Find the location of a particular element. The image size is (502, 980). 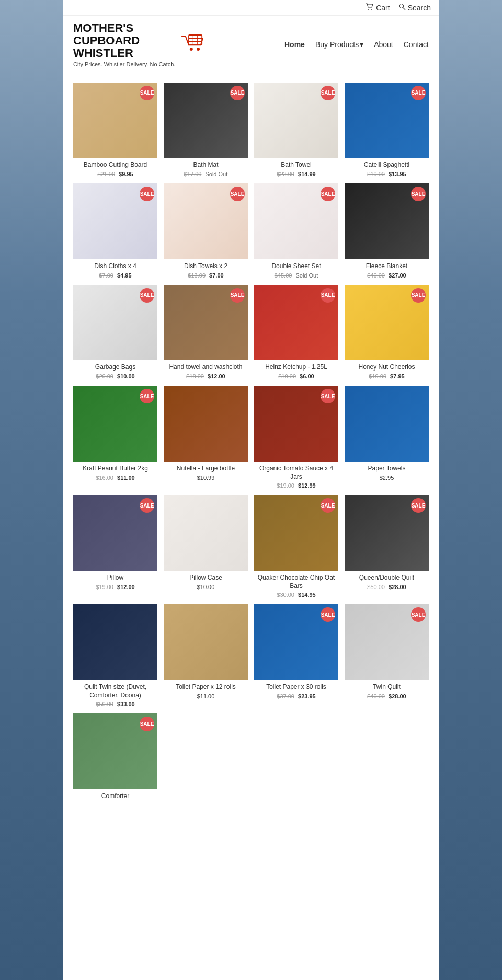

sale-price: $14.95 is located at coordinates (307, 595).